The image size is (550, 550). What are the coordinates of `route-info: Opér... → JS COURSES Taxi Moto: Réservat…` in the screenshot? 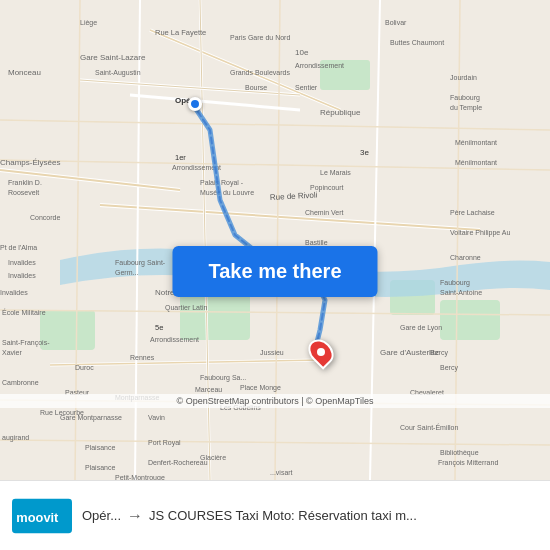 It's located at (310, 516).